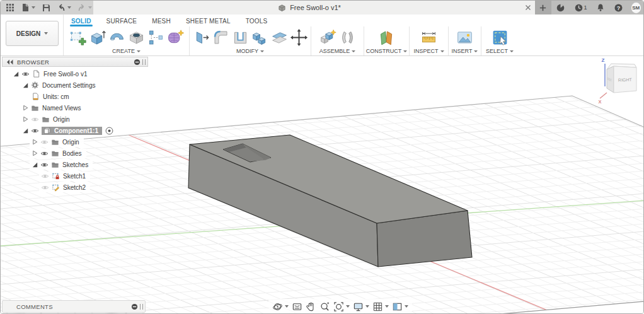 The height and width of the screenshot is (314, 644). Describe the element at coordinates (348, 38) in the screenshot. I see `joint-button` at that location.